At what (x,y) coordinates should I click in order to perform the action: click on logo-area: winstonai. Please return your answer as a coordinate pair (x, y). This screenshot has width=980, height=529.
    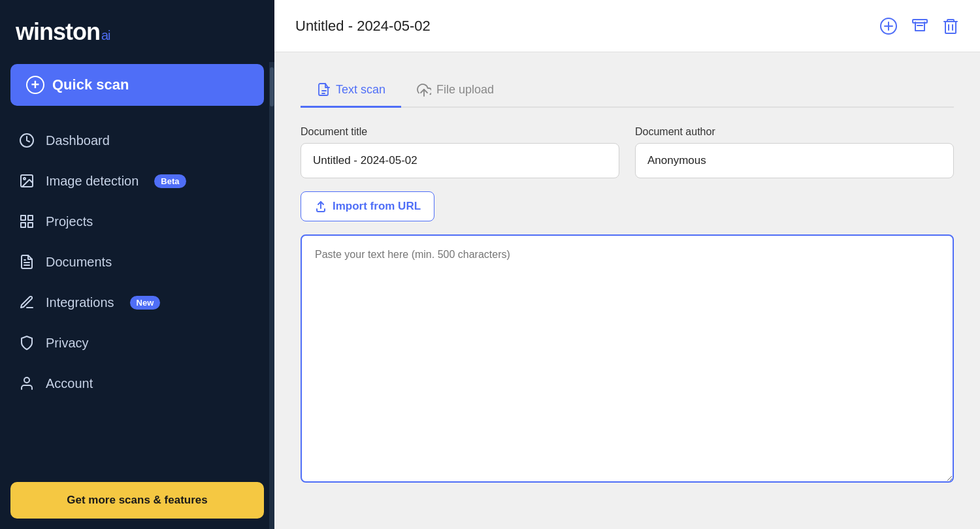
    Looking at the image, I should click on (137, 29).